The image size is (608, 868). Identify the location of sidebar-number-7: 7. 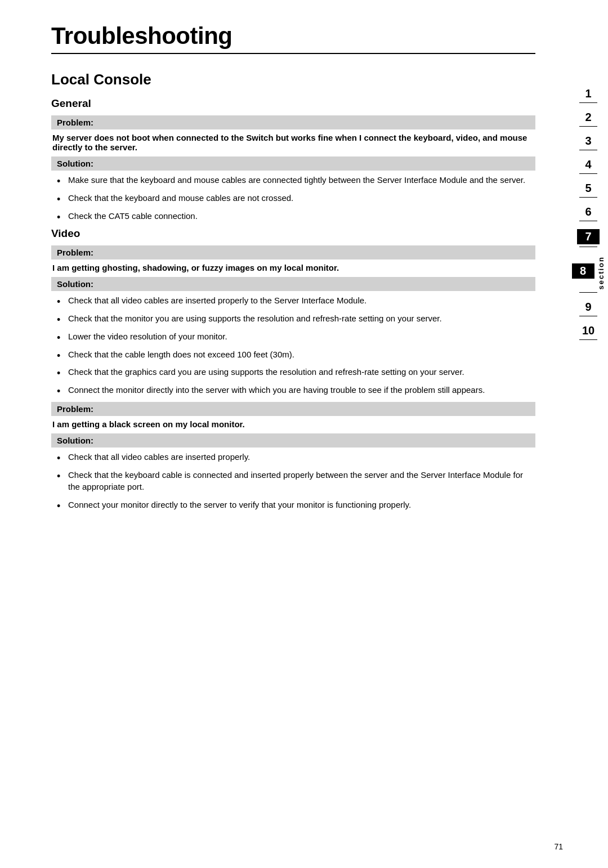
(588, 236).